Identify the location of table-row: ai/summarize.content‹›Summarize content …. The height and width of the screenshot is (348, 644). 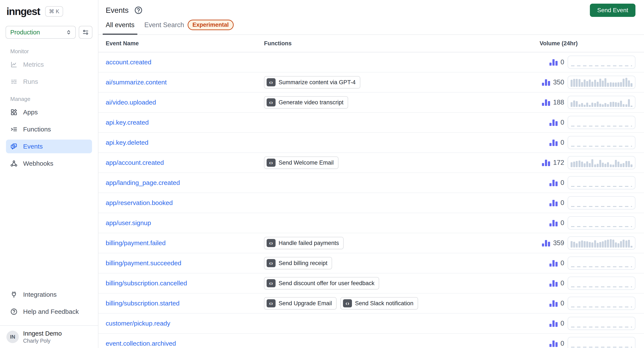
(371, 82).